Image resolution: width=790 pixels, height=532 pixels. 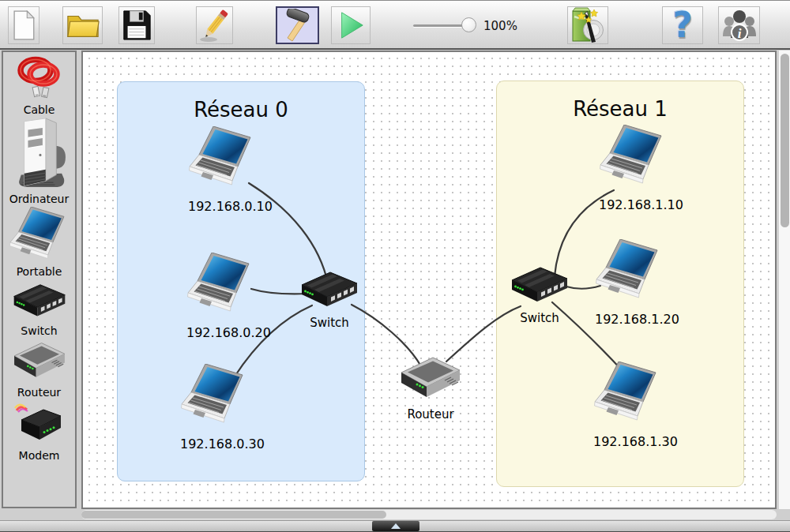 I want to click on magic-wizard-icon, so click(x=588, y=25).